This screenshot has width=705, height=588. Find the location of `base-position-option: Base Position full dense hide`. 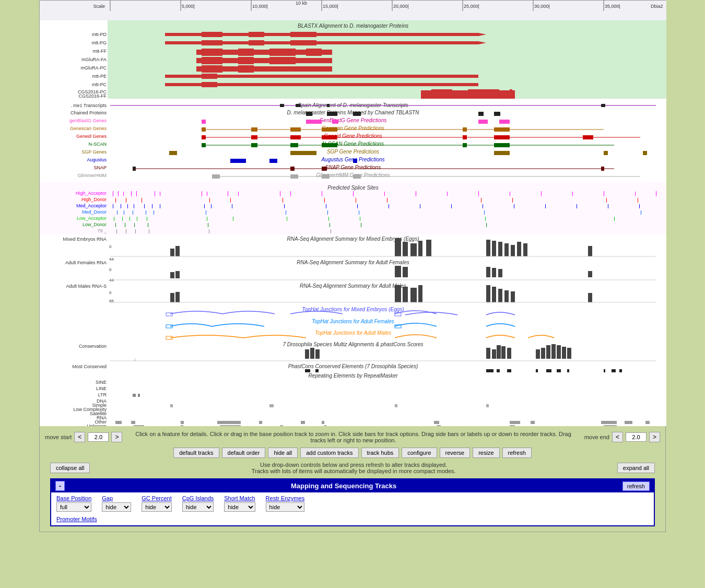

base-position-option: Base Position full dense hide is located at coordinates (74, 503).